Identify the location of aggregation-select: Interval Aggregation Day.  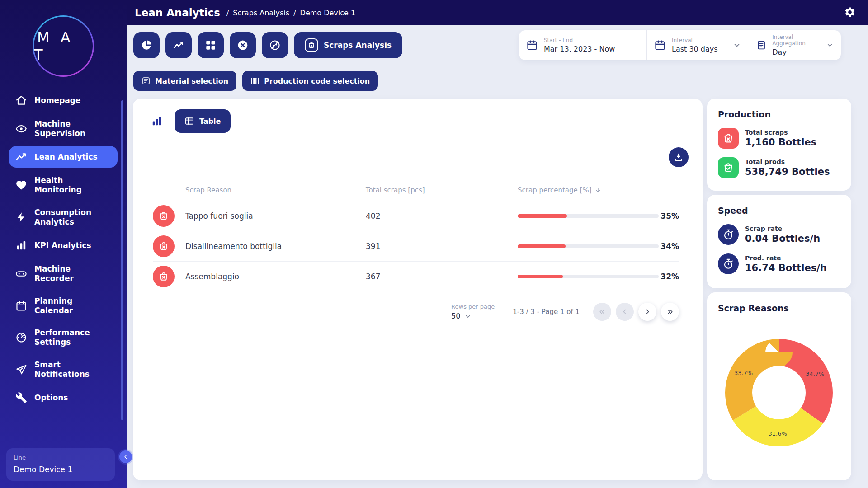
(795, 45).